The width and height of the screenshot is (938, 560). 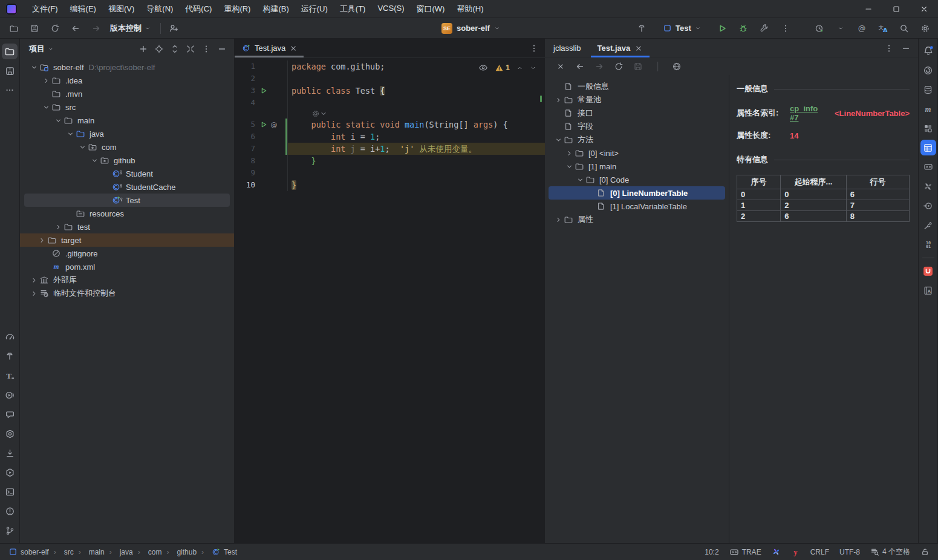 I want to click on jclasslib-tree-row: [0] LineNumberTable, so click(x=637, y=193).